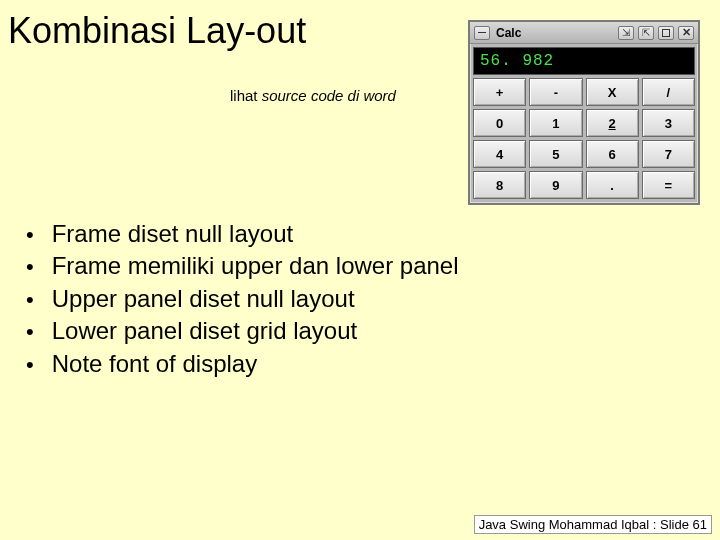 This screenshot has width=720, height=540. Describe the element at coordinates (556, 92) in the screenshot. I see `key-minus: -` at that location.